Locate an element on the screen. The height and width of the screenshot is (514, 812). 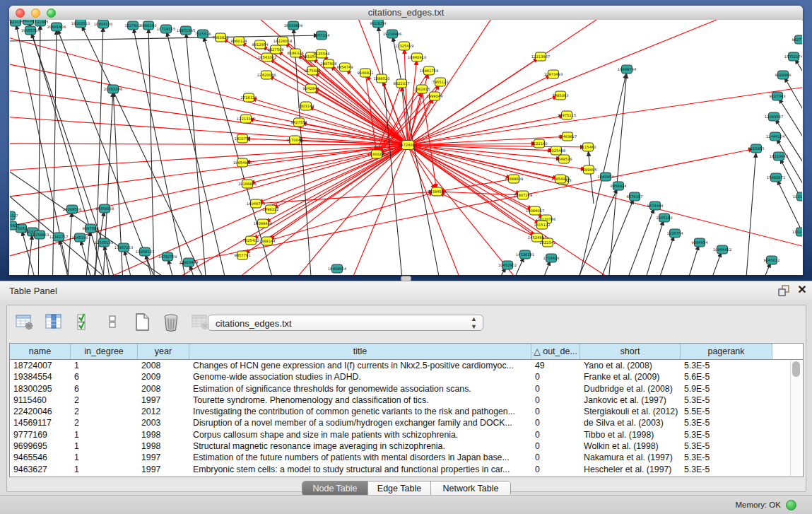
table-header-row: namein_degreeyeartitle△ out_de...shortpa… is located at coordinates (406, 352).